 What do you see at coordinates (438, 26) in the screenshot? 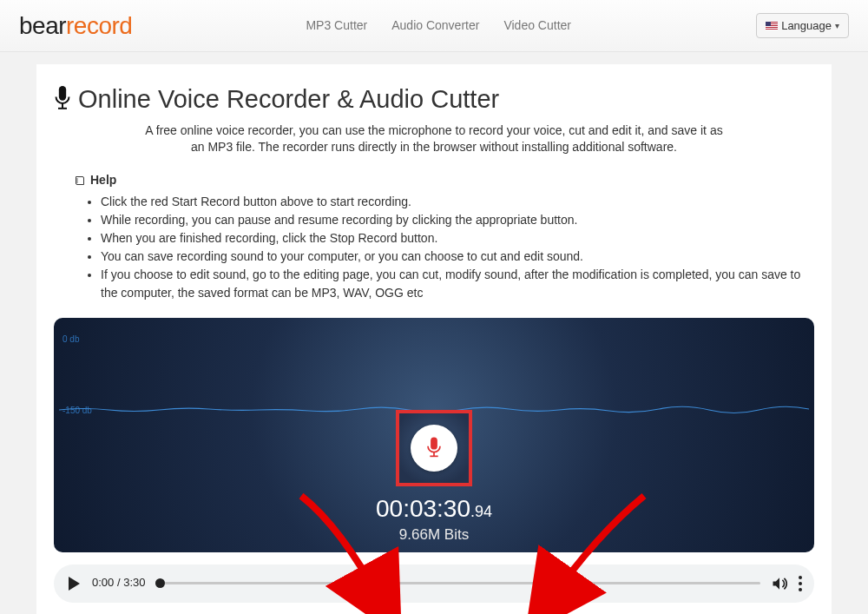
I see `nav-links: MP3 Cutter Audio Converter Video Cutter` at bounding box center [438, 26].